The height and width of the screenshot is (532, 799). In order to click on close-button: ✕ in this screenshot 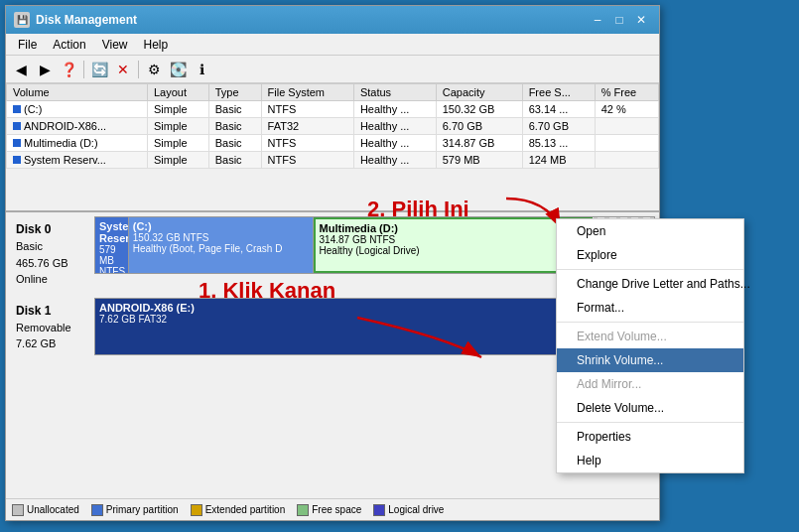, I will do `click(641, 20)`.